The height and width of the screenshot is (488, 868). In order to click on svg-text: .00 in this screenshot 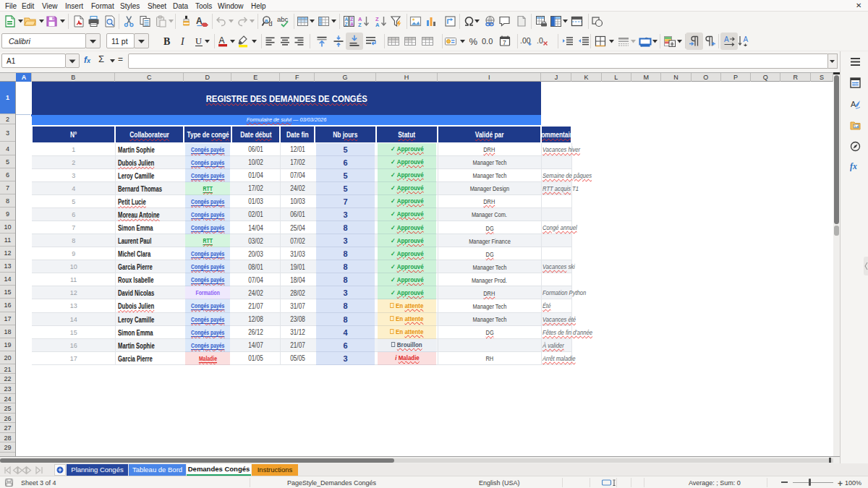, I will do `click(525, 40)`.